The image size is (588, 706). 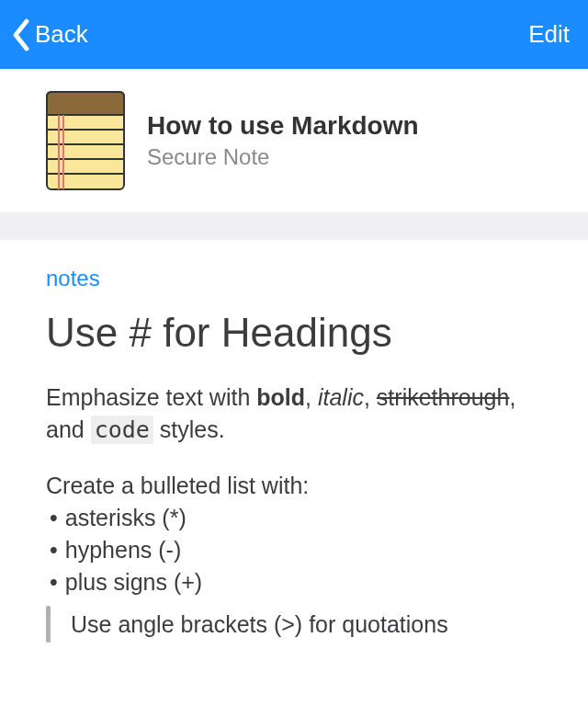 What do you see at coordinates (294, 550) in the screenshot?
I see `list-item: hyphens (-)` at bounding box center [294, 550].